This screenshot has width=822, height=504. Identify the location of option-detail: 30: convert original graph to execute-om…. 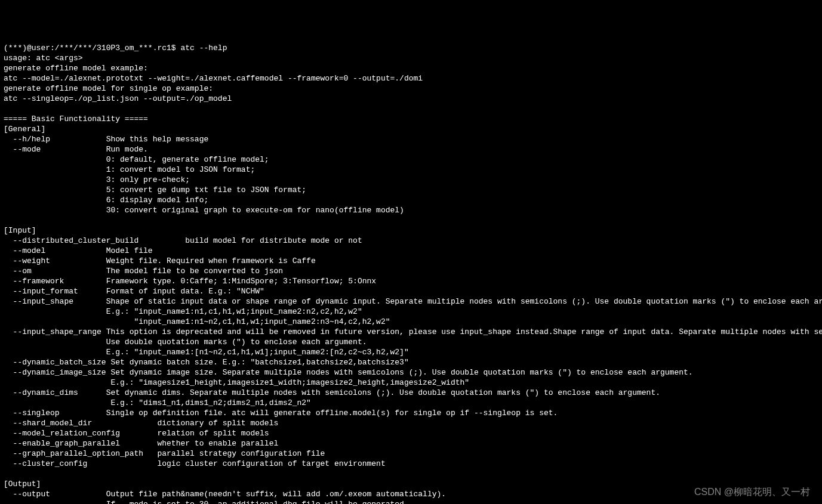
(204, 210).